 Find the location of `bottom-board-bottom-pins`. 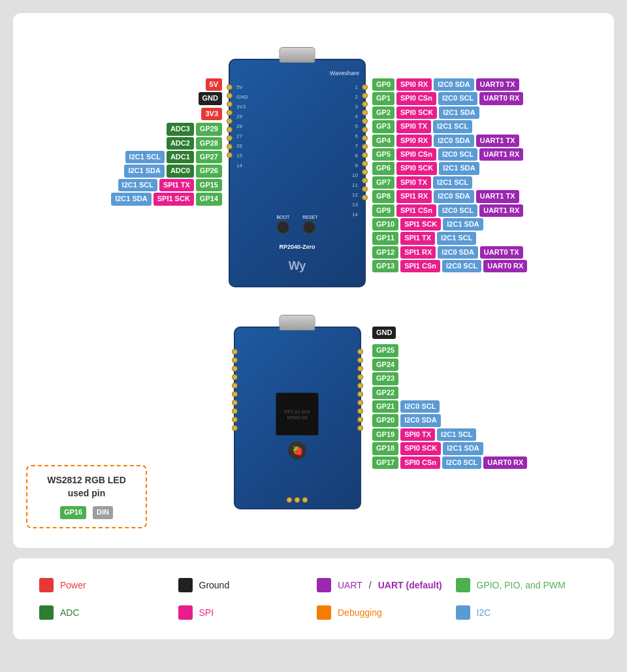

bottom-board-bottom-pins is located at coordinates (298, 500).